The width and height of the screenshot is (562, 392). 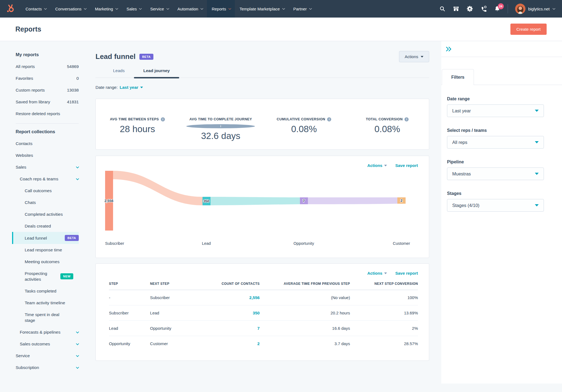 I want to click on column-header-average-time: AVERAGE TIME FROM PREVIOUS STEP, so click(x=305, y=286).